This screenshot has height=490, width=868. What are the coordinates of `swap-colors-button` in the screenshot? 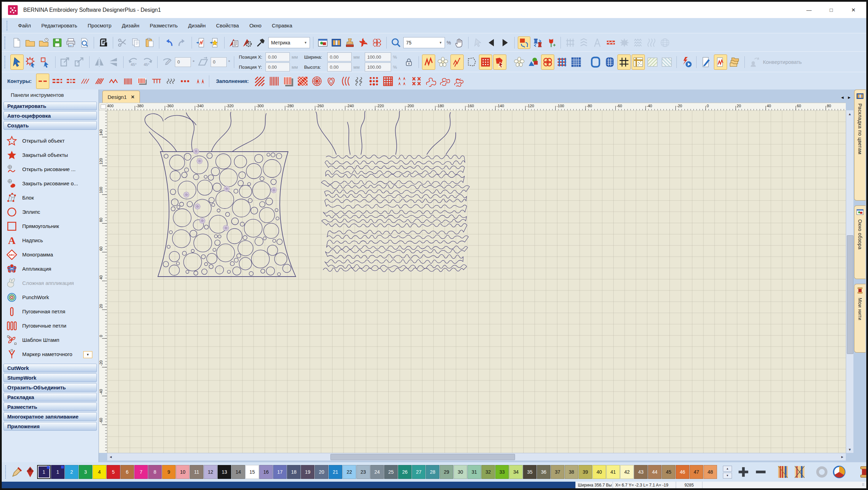 It's located at (538, 43).